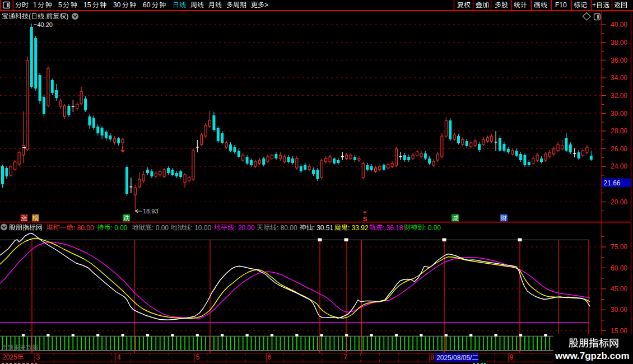 This screenshot has height=364, width=633. Describe the element at coordinates (619, 268) in the screenshot. I see `svg-text: 60.00` at that location.